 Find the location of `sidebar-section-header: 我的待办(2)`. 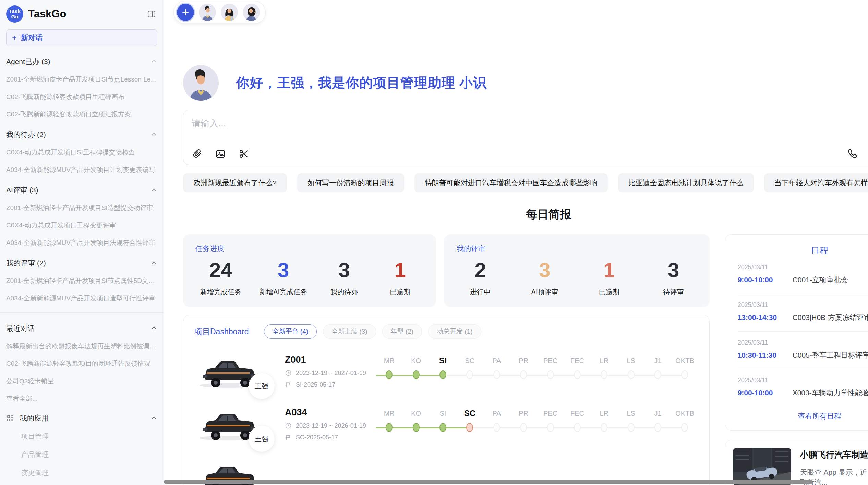

sidebar-section-header: 我的待办(2) is located at coordinates (82, 135).